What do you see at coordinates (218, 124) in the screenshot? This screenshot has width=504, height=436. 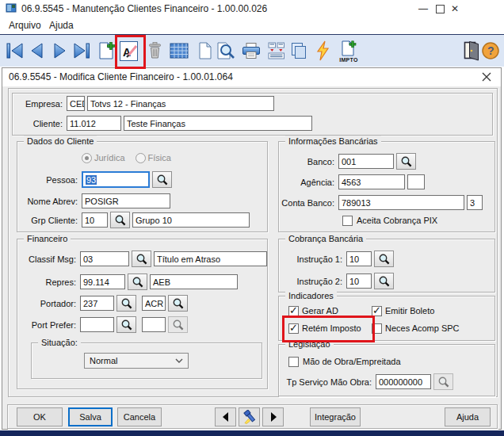 I see `cliente-name-input: Teste Finanças` at bounding box center [218, 124].